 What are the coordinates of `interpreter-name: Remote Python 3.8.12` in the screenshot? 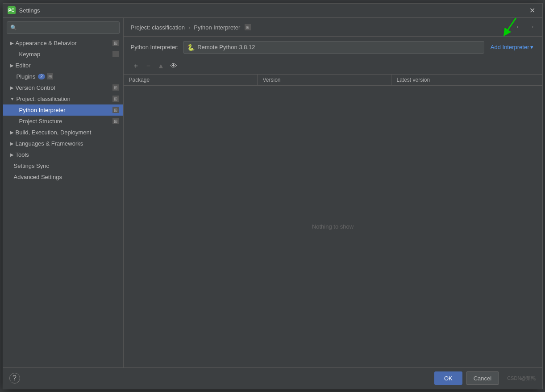 It's located at (339, 47).